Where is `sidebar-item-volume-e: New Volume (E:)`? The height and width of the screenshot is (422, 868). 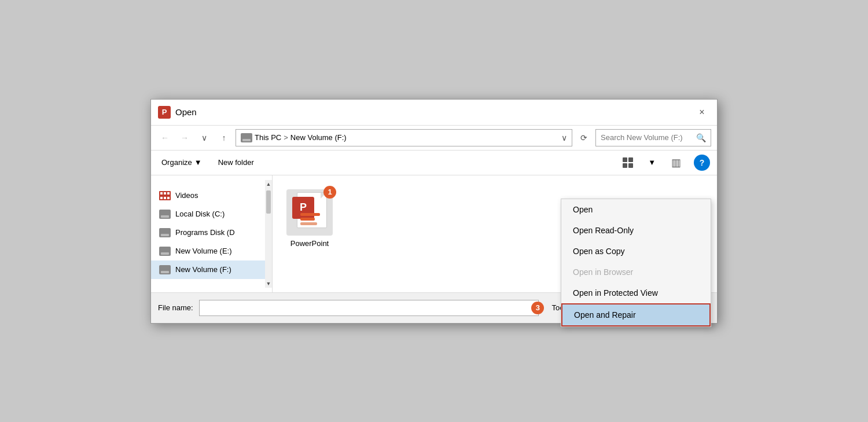
sidebar-item-volume-e: New Volume (E:) is located at coordinates (212, 251).